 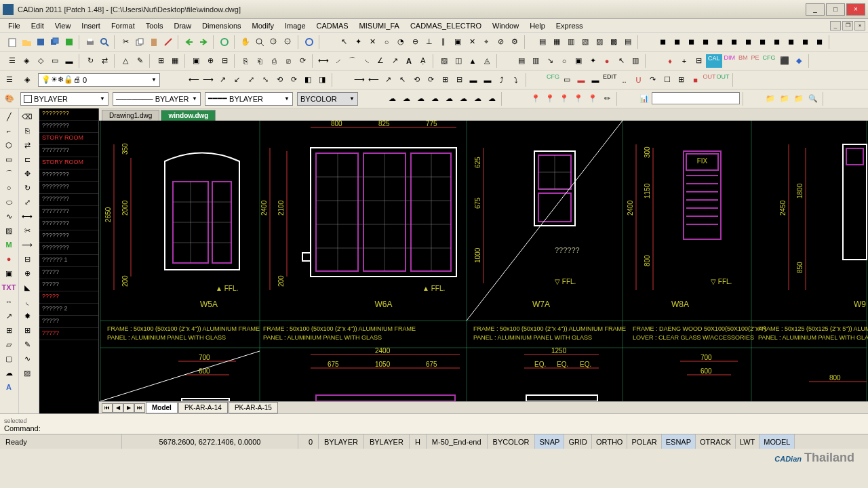 I want to click on menu-modify: Modify, so click(x=263, y=26).